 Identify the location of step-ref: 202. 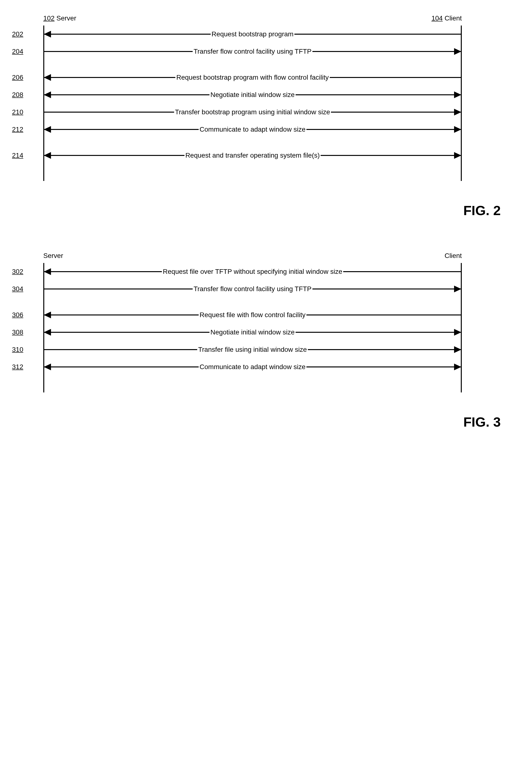
(28, 34).